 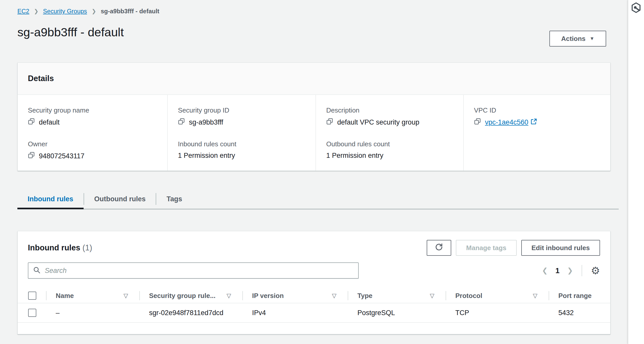 I want to click on tab-outbound-rules: Outbound rules, so click(x=120, y=199).